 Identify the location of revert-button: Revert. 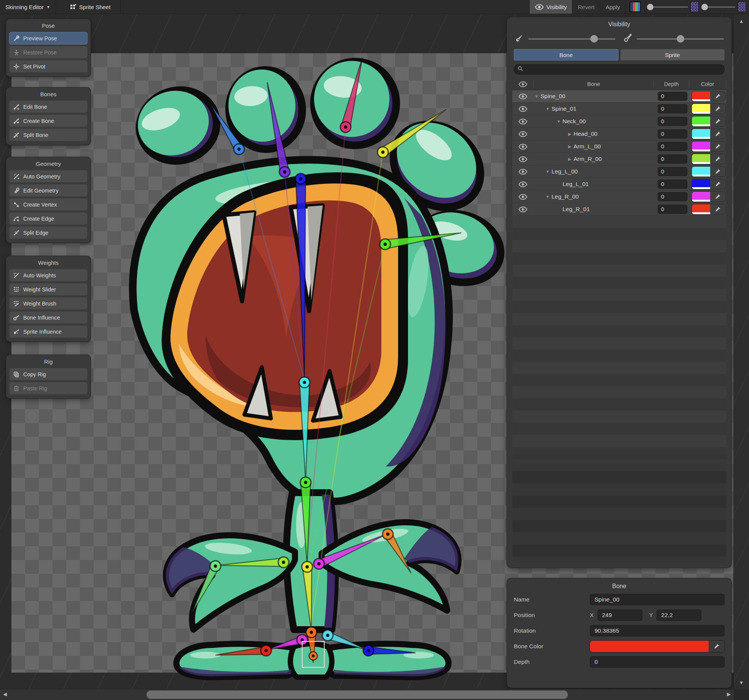
(586, 7).